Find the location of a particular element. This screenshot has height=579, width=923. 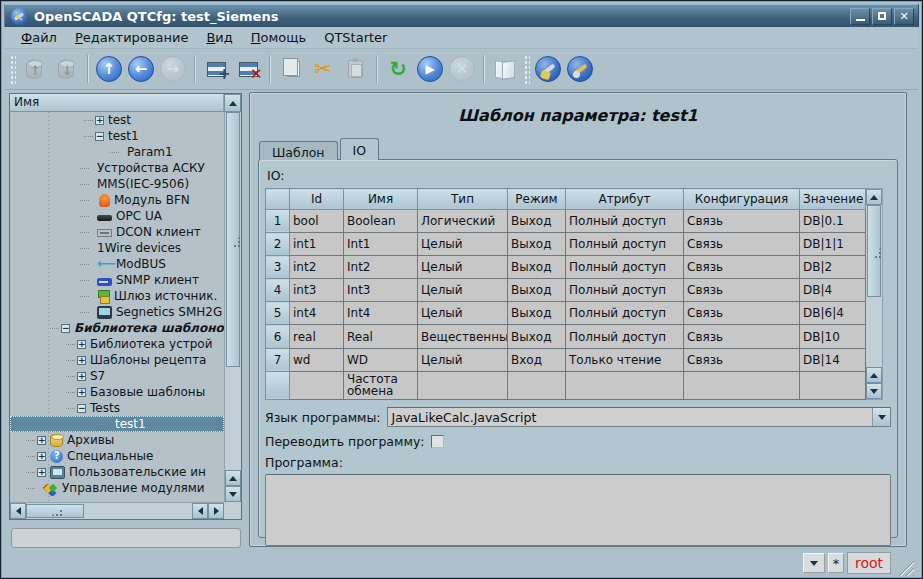

tree-item-dcon-клиент: DCON клиент is located at coordinates (117, 232).